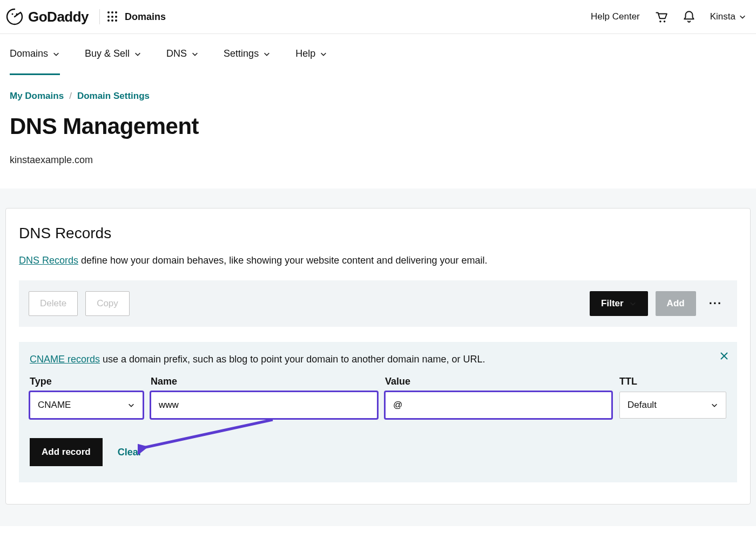  What do you see at coordinates (66, 452) in the screenshot?
I see `add-record-button: Add record` at bounding box center [66, 452].